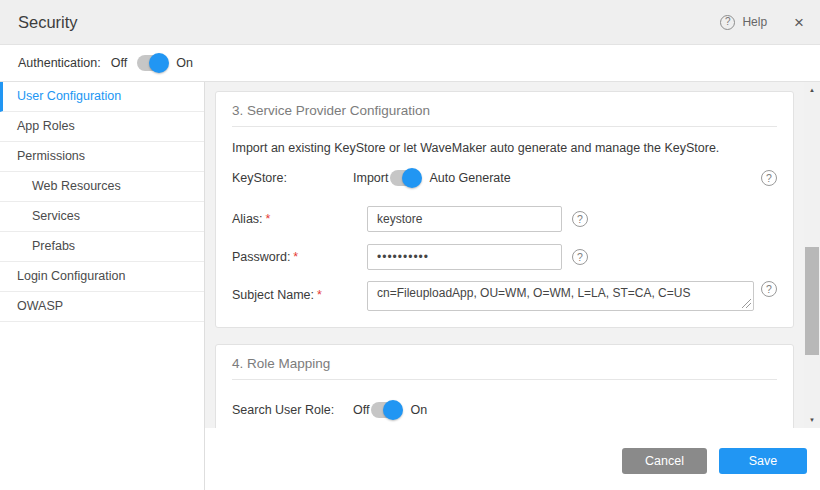 This screenshot has height=490, width=820. What do you see at coordinates (580, 257) in the screenshot?
I see `password-help-icon: ?` at bounding box center [580, 257].